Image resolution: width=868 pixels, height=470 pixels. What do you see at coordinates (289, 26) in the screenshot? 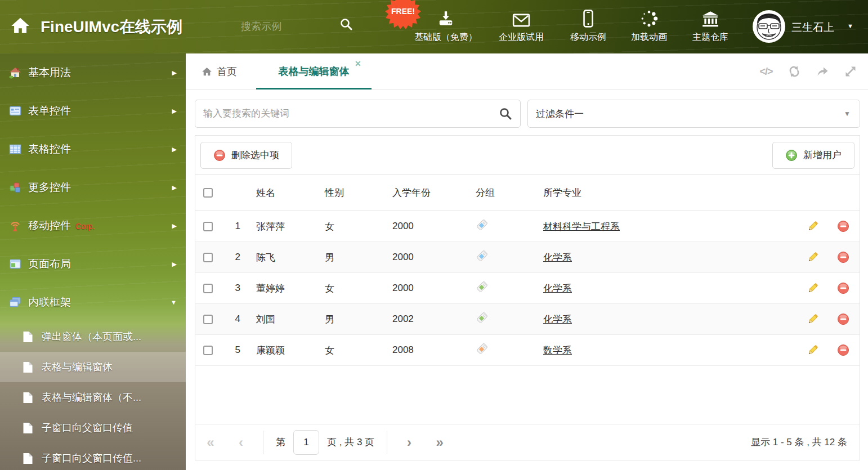
I see `header-search-input` at bounding box center [289, 26].